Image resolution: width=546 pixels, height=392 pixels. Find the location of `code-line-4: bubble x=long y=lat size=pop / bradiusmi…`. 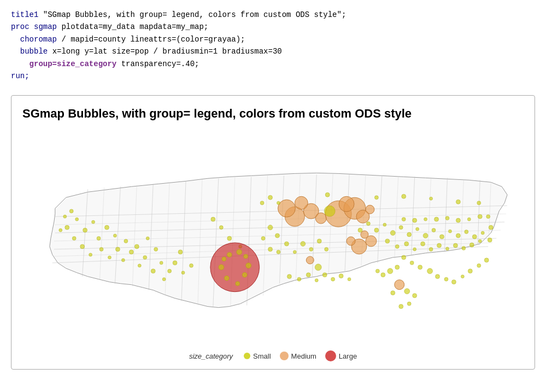

code-line-4: bubble x=long y=lat size=pop / bradiusmi… is located at coordinates (273, 51).